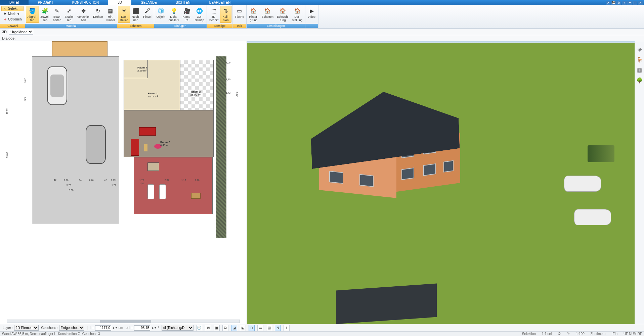 The image size is (644, 336). Describe the element at coordinates (124, 14) in the screenshot. I see `ribbon-darstellen-button: ☀Dar- stellen` at that location.